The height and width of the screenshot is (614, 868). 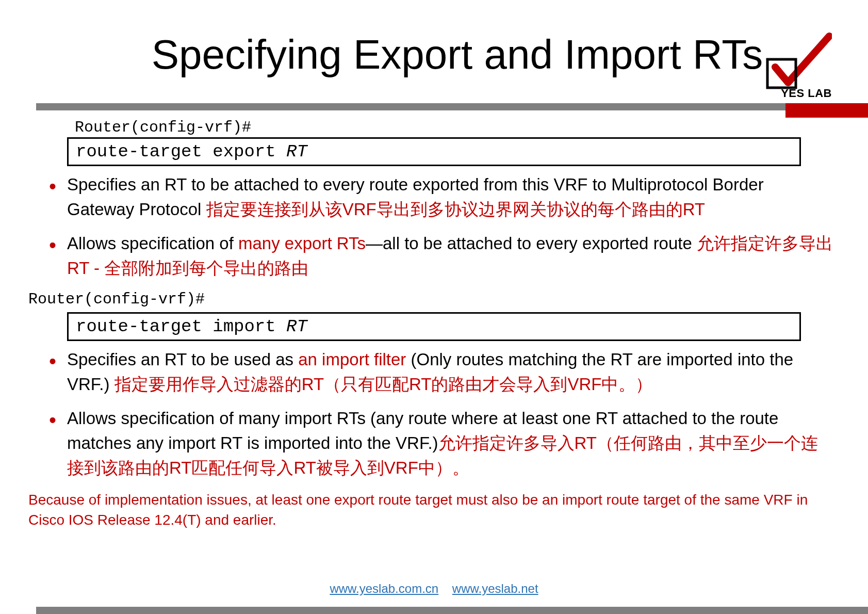 What do you see at coordinates (827, 110) in the screenshot?
I see `header-accent` at bounding box center [827, 110].